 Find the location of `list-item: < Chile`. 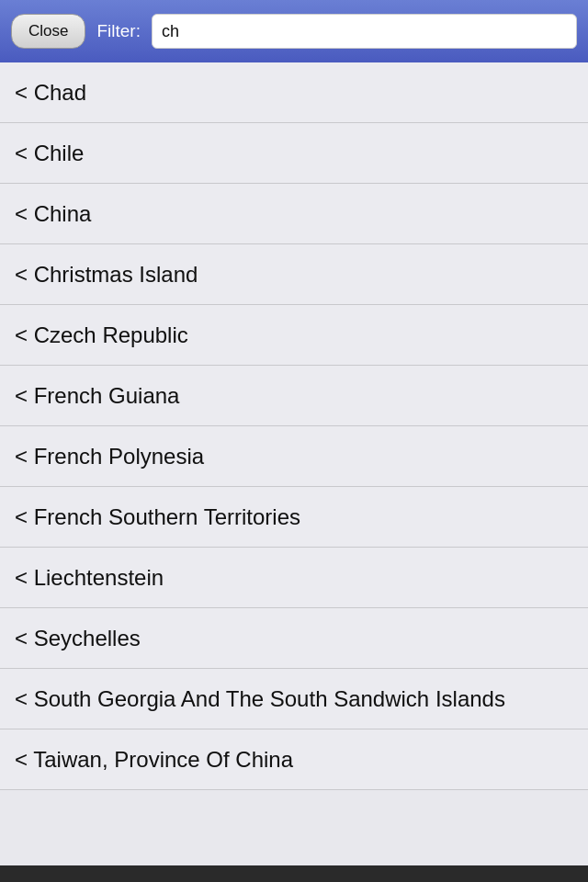

list-item: < Chile is located at coordinates (294, 153).